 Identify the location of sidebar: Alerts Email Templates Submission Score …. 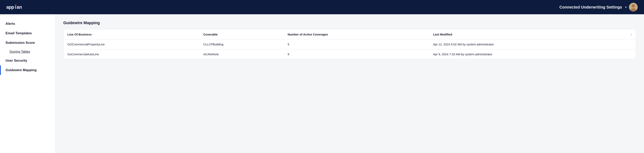
(28, 84).